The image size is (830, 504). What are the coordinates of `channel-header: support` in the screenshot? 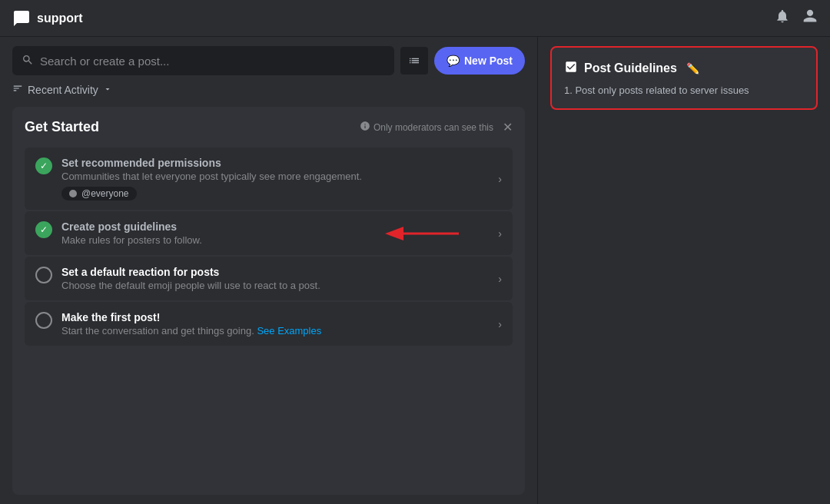 It's located at (48, 18).